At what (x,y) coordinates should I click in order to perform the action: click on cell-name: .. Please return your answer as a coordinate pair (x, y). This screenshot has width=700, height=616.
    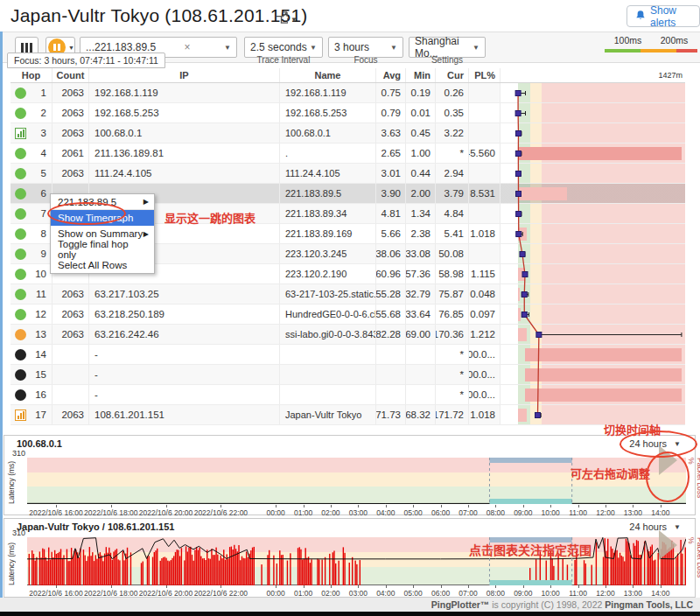
    Looking at the image, I should click on (328, 153).